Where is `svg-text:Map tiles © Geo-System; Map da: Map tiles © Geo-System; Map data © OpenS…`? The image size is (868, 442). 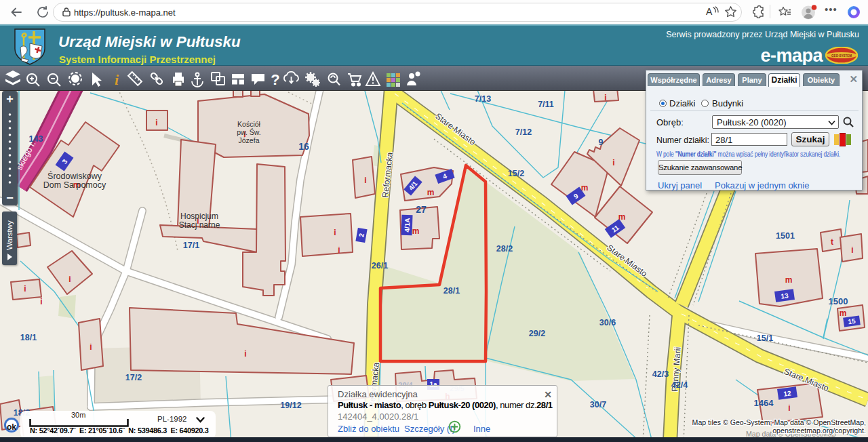 svg-text:Map tiles © Geo-System; Map da: Map tiles © Geo-System; Map data © OpenS… is located at coordinates (779, 422).